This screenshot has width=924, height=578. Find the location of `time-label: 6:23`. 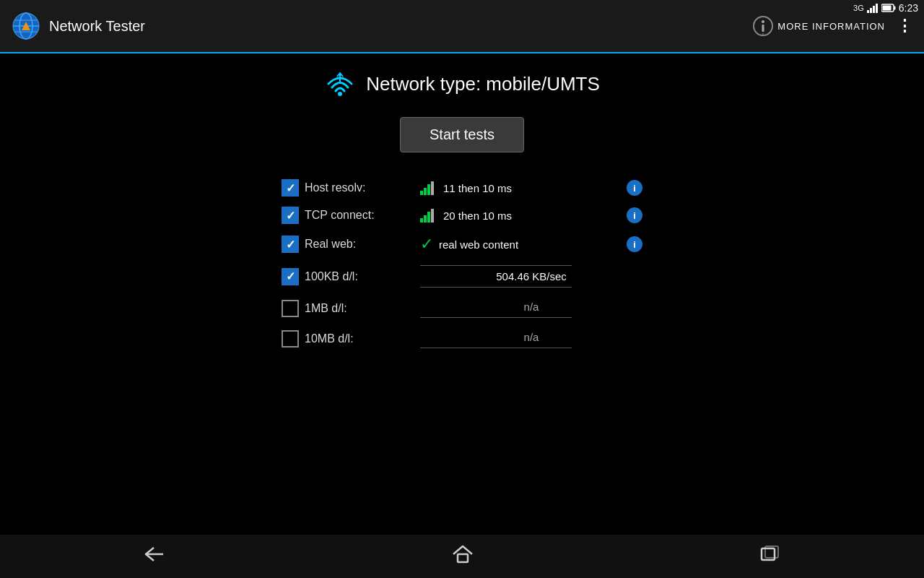

time-label: 6:23 is located at coordinates (908, 8).